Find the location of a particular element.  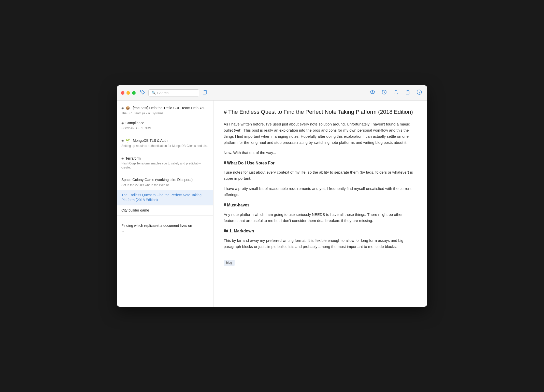

note-title-text: ◉ 🌱 MongoDB TLS & Auth is located at coordinates (165, 141).